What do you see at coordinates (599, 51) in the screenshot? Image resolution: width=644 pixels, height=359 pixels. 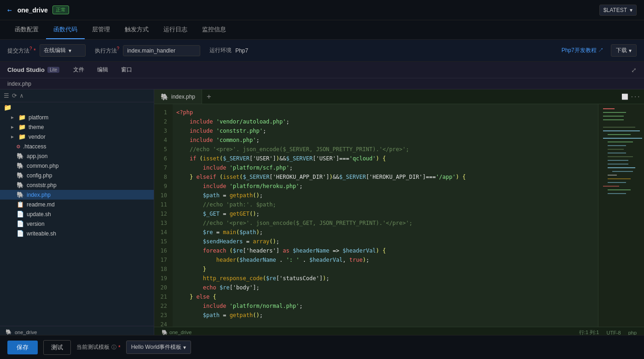 I see `toolbar-right: Php7开发教程 ↗ 下载 ▾` at bounding box center [599, 51].